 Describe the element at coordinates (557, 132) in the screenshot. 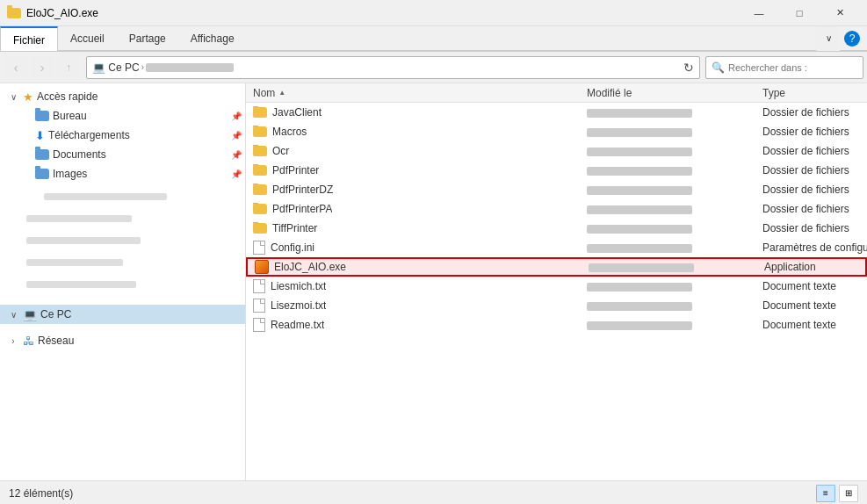

I see `file-row: Macros Dossier de fichiers` at that location.